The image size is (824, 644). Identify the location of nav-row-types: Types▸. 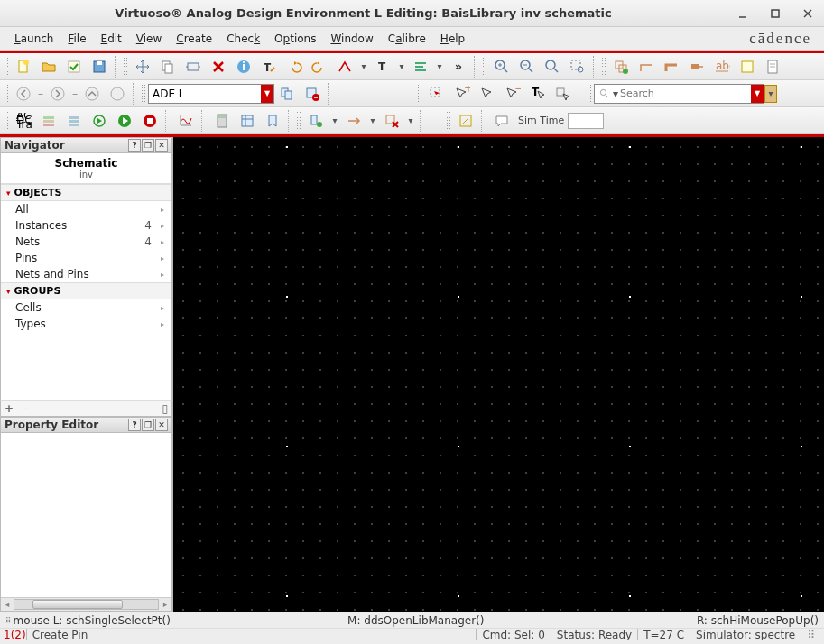
(87, 324).